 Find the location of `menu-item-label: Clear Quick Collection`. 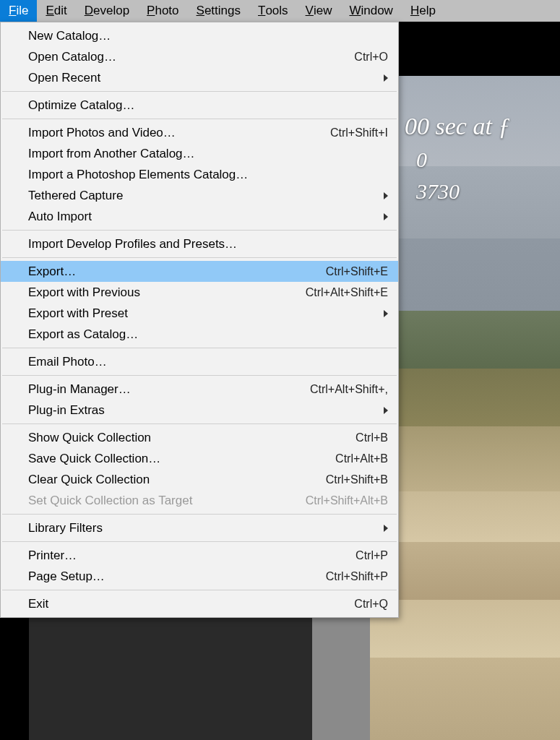

menu-item-label: Clear Quick Collection is located at coordinates (177, 480).